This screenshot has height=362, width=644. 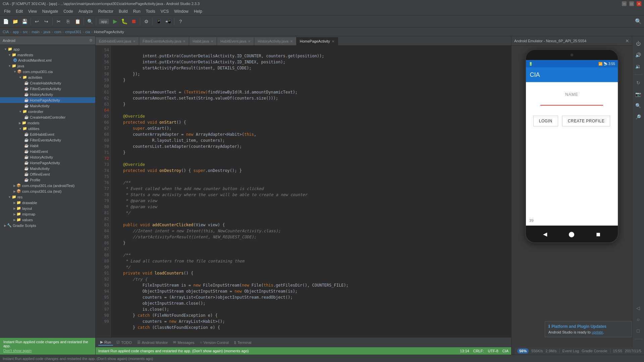 I want to click on tab-homepage-close: ✕, so click(x=333, y=42).